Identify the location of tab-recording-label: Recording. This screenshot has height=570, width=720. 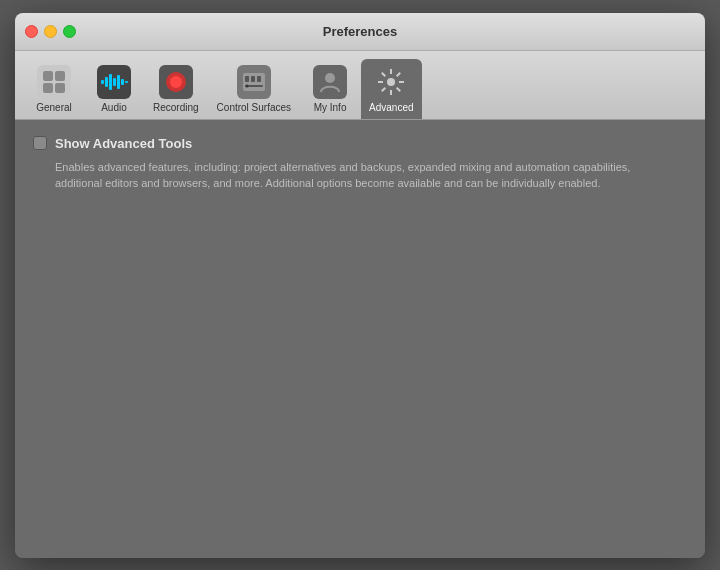
(176, 108).